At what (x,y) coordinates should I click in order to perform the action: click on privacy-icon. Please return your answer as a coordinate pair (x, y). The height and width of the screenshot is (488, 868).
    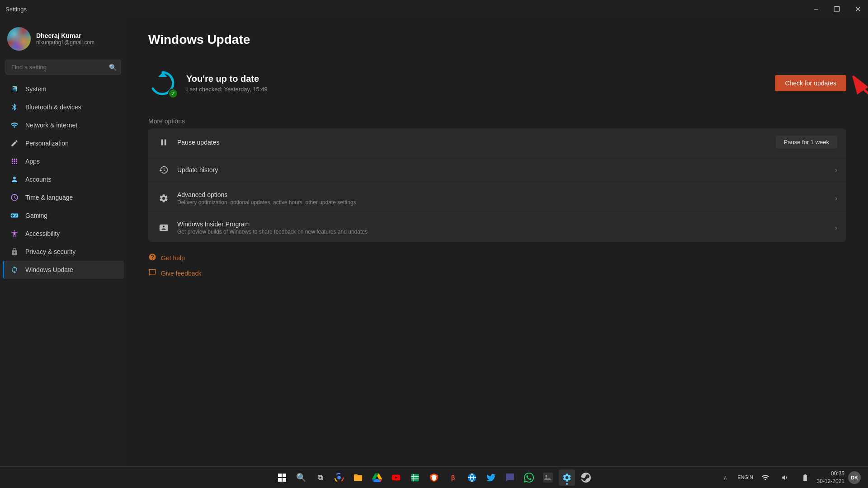
    Looking at the image, I should click on (14, 252).